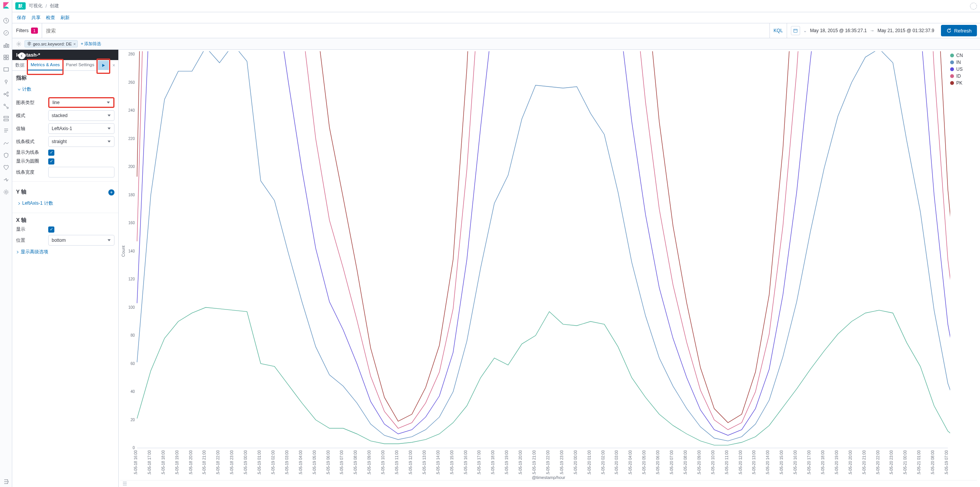  What do you see at coordinates (6, 180) in the screenshot?
I see `siem-icon` at bounding box center [6, 180].